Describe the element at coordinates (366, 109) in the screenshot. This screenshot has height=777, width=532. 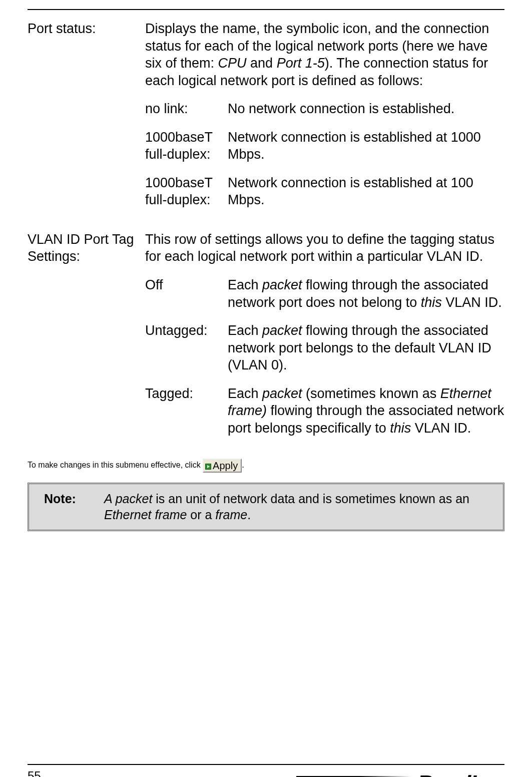
I see `sub-desc: No network connection is established.` at that location.